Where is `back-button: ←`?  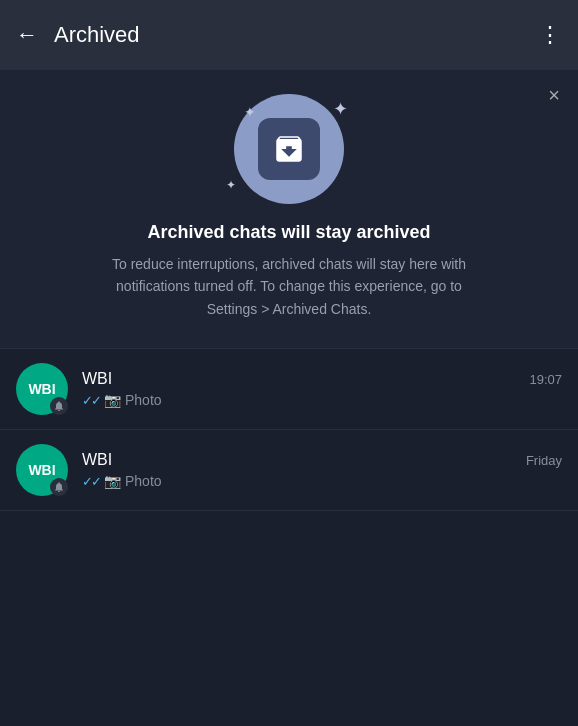
back-button: ← is located at coordinates (27, 35).